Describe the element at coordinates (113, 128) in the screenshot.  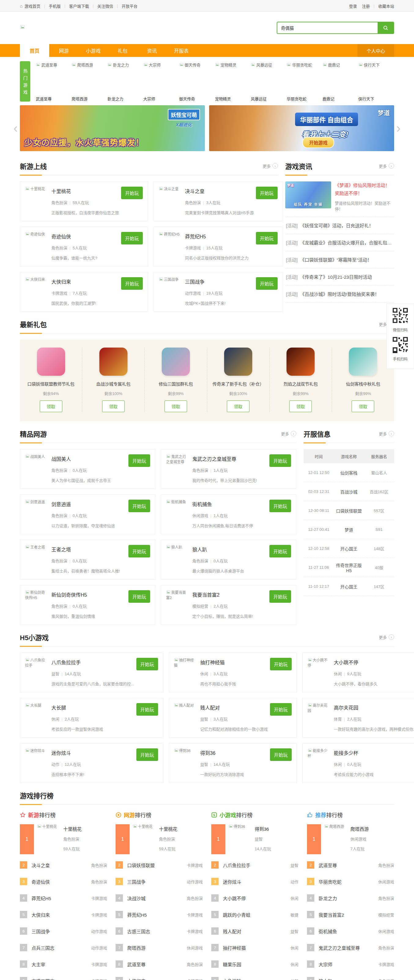
I see `banner-pokemon: 妖怪宝可萌 X超进化 少女の应援，水火草强势爆发！` at that location.